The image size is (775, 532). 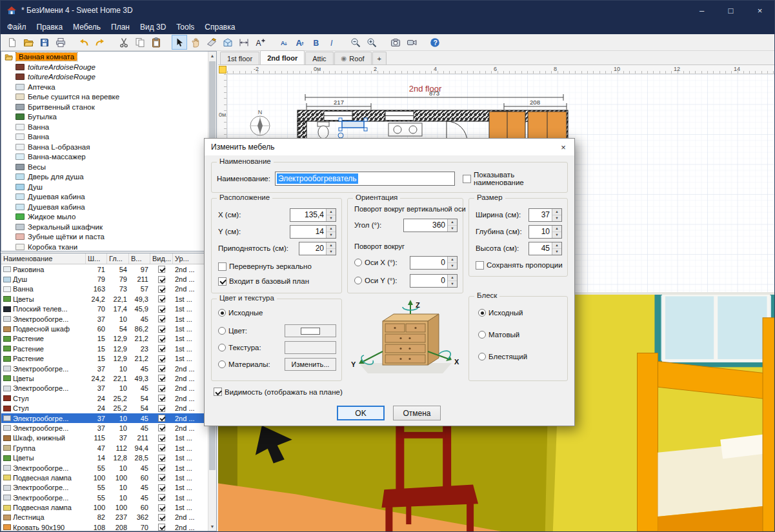 What do you see at coordinates (260, 43) in the screenshot?
I see `add-text-button` at bounding box center [260, 43].